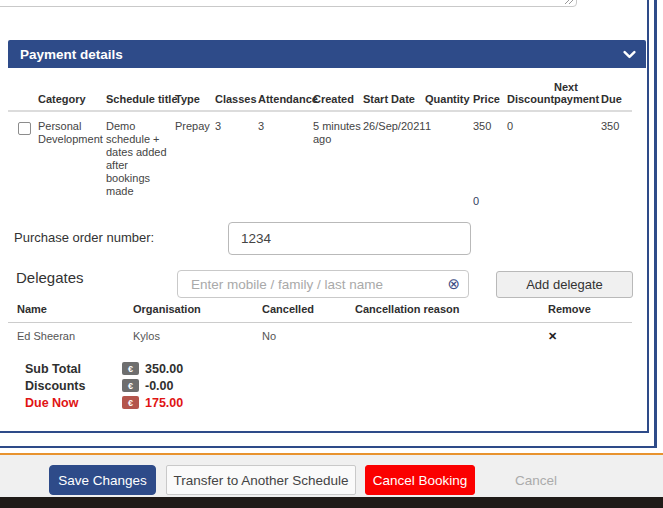 This screenshot has width=663, height=508. I want to click on col-organisation: Organisation, so click(198, 309).